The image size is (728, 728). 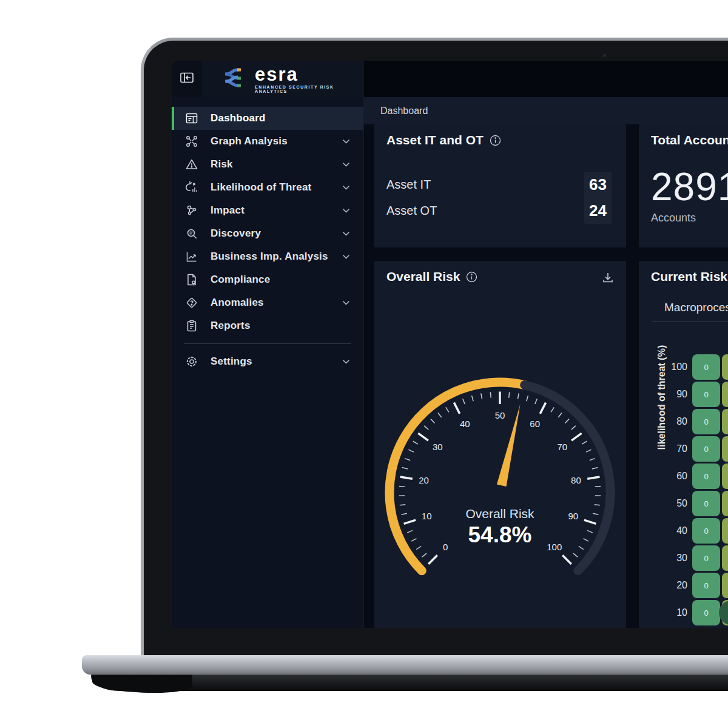 I want to click on sidebar-item-compliance: Compliance, so click(x=268, y=280).